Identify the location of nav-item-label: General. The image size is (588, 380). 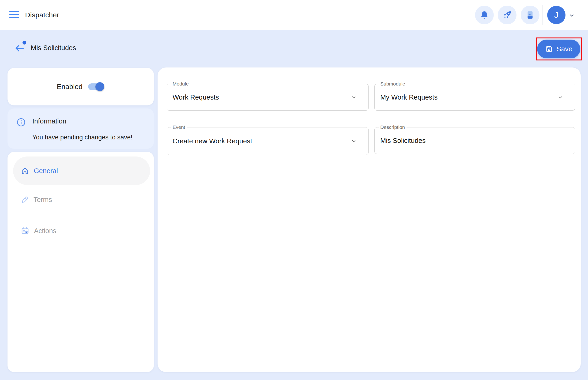
(46, 171).